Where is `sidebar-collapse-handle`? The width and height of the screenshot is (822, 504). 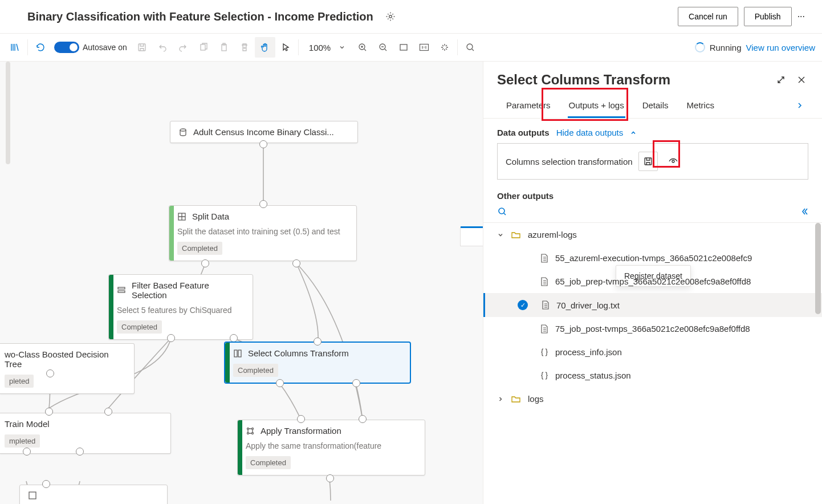
sidebar-collapse-handle is located at coordinates (8, 113).